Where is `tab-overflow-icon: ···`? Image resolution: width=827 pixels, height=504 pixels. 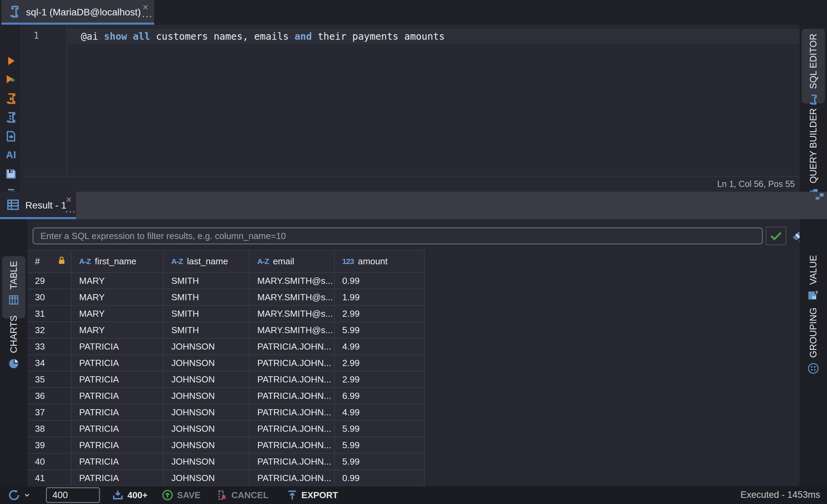 tab-overflow-icon: ··· is located at coordinates (147, 16).